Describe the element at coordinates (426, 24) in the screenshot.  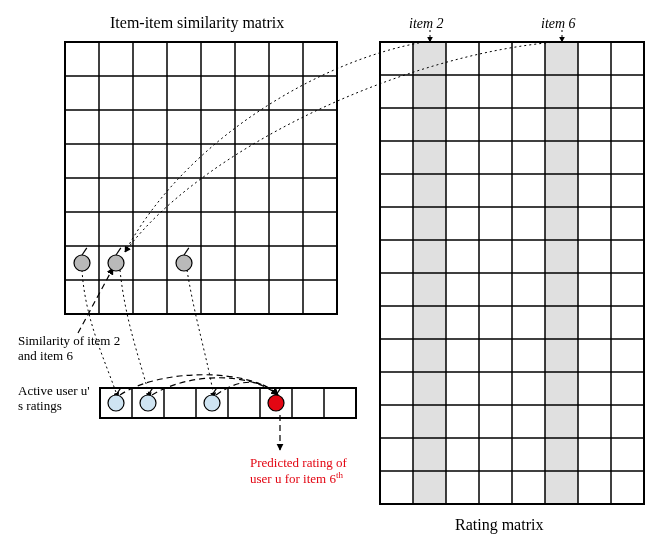
I see `col-label-item2: item 2` at that location.